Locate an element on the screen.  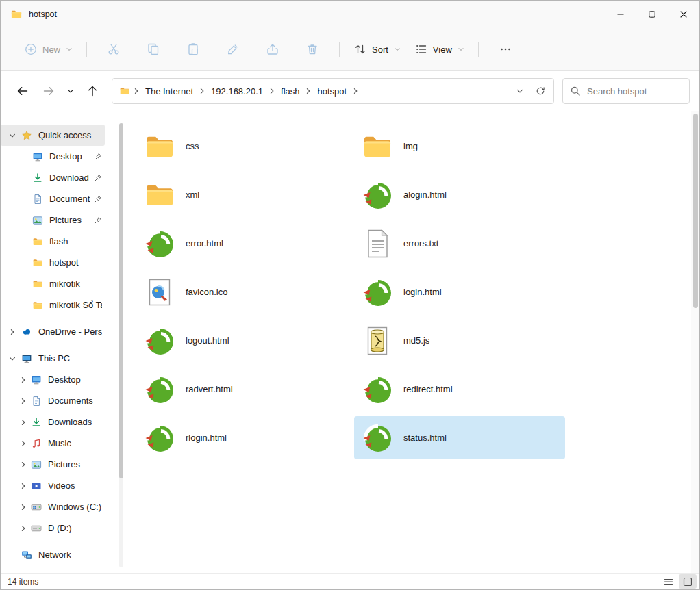
back-button is located at coordinates (23, 91).